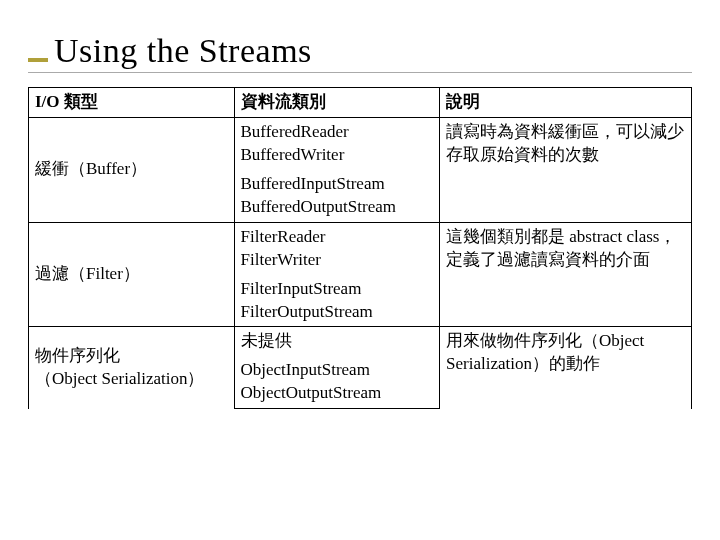 The width and height of the screenshot is (720, 540). Describe the element at coordinates (566, 170) in the screenshot. I see `desc-buffer: 讀寫時為資料緩衝區，可以減少存取原始資料的次數` at that location.